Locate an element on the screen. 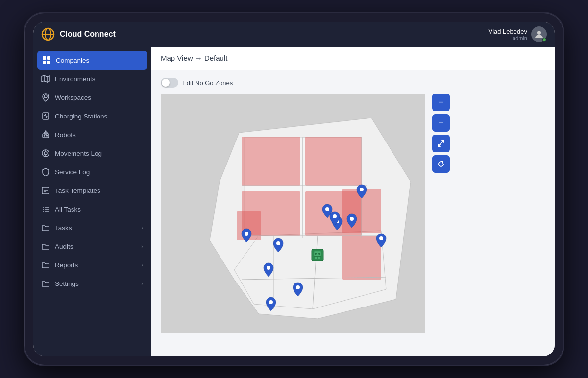 This screenshot has height=378, width=588. map-toggle-row: Edit No Go Zones is located at coordinates (353, 83).